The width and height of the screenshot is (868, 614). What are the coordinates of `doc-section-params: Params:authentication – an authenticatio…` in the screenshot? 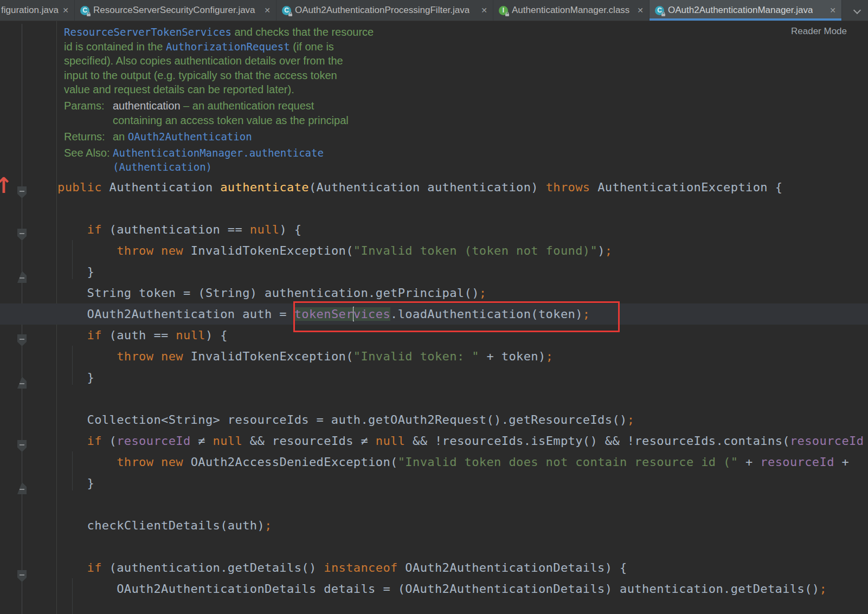 It's located at (254, 113).